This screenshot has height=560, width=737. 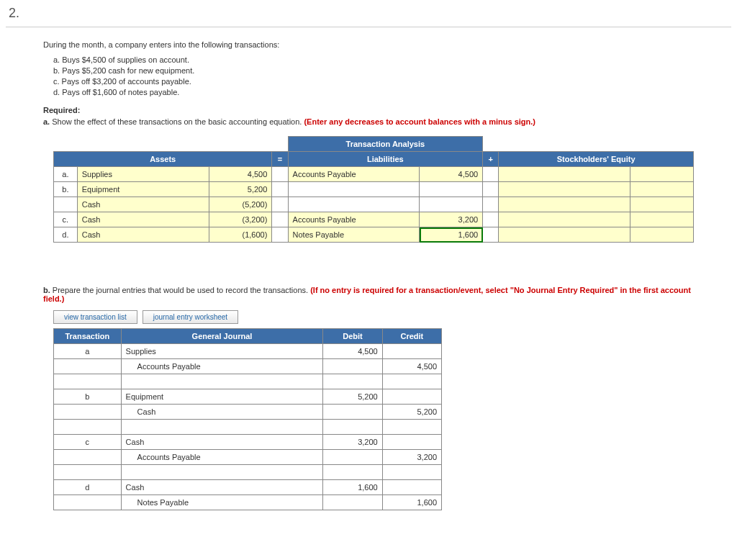 What do you see at coordinates (88, 337) in the screenshot?
I see `col-transaction: Transaction` at bounding box center [88, 337].